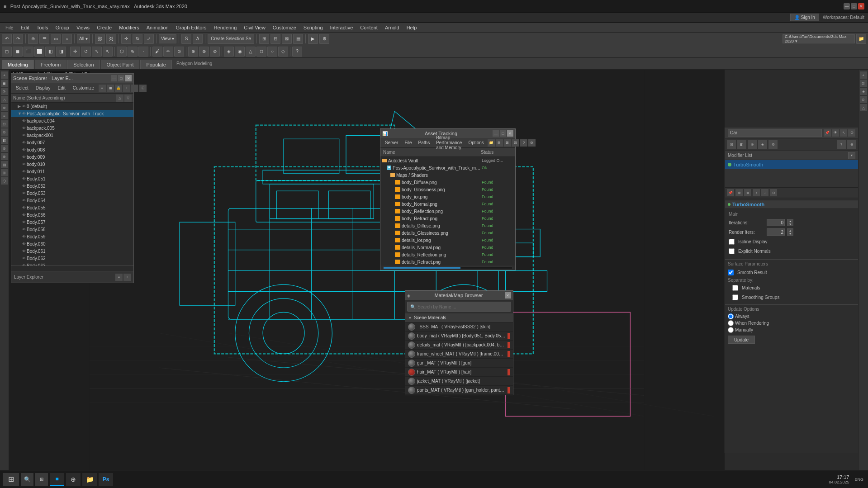 Image resolution: width=868 pixels, height=488 pixels. I want to click on tb2-geo4: ◇, so click(283, 52).